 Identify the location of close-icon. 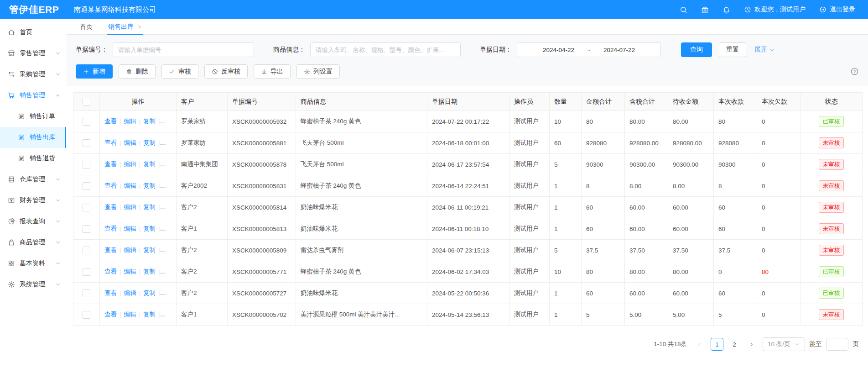
(140, 27).